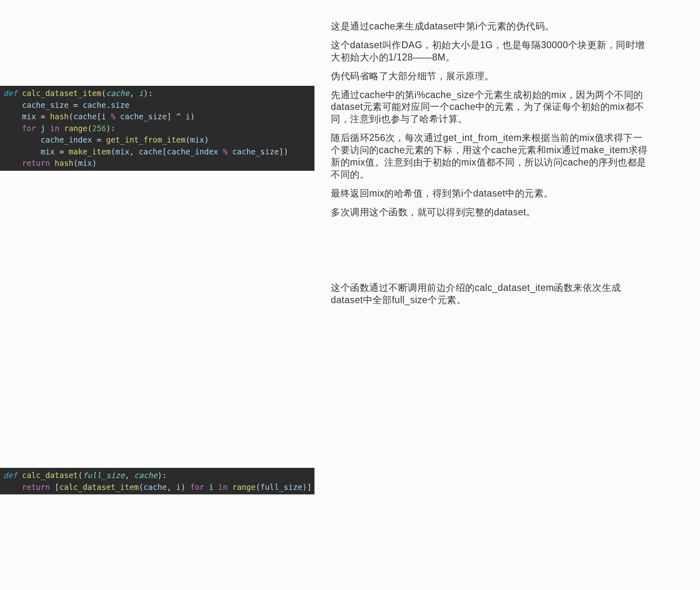 Image resolution: width=700 pixels, height=590 pixels. I want to click on code-block-calc-dataset-item: def calc_dataset_item(cache, i): cache_s…, so click(157, 128).